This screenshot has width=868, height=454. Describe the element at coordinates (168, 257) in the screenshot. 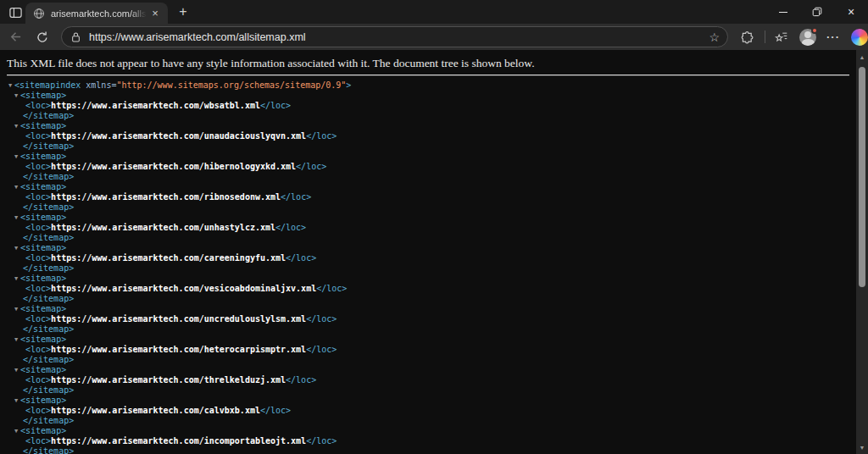

I see `sitemap-url: https://www.arisemarktech.com/careeningy…` at that location.